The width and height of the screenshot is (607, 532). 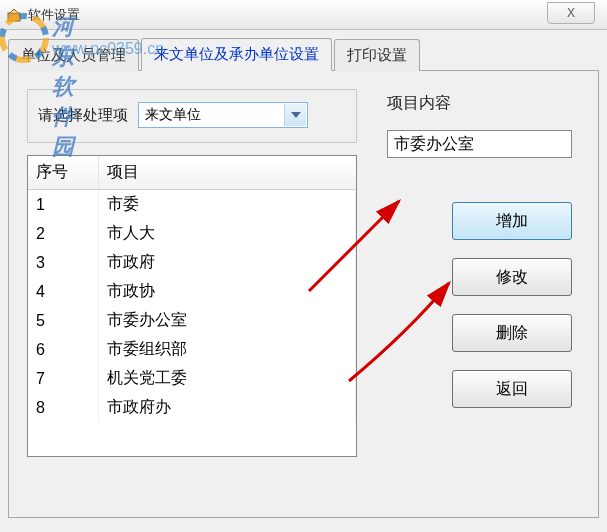 What do you see at coordinates (192, 116) in the screenshot?
I see `selector-group: 请选择处理项 来文单位` at bounding box center [192, 116].